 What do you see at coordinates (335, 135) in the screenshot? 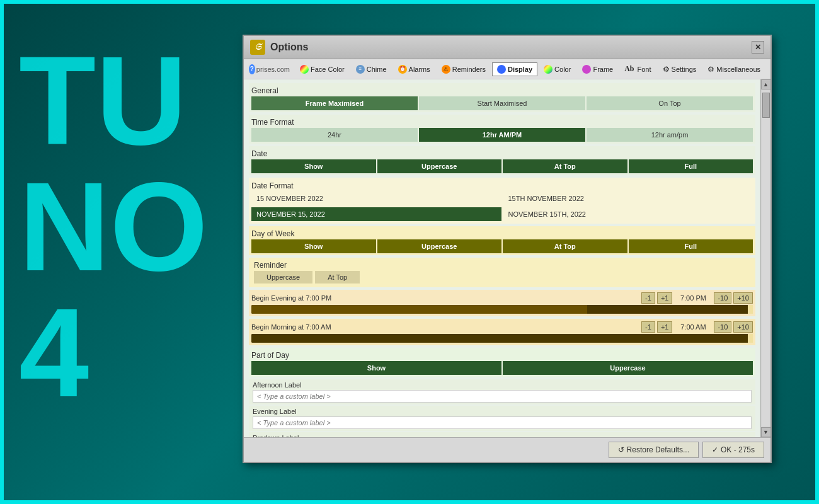
I see `time-24hr-btn: 24hr` at bounding box center [335, 135].